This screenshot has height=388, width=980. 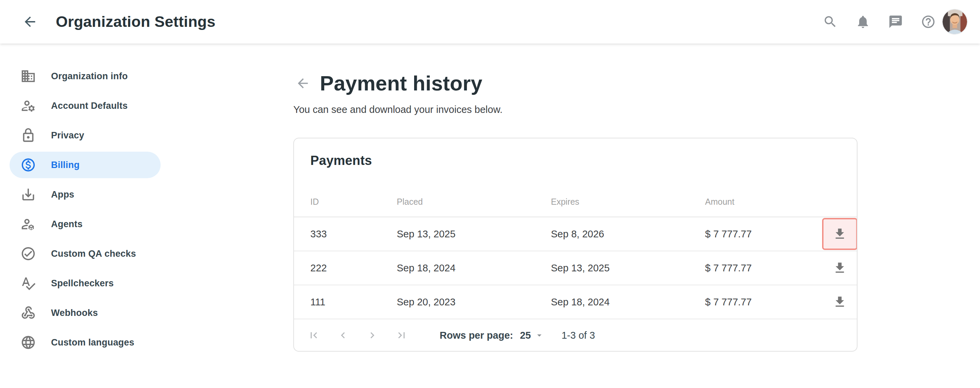 What do you see at coordinates (345, 268) in the screenshot?
I see `cell-id: 222` at bounding box center [345, 268].